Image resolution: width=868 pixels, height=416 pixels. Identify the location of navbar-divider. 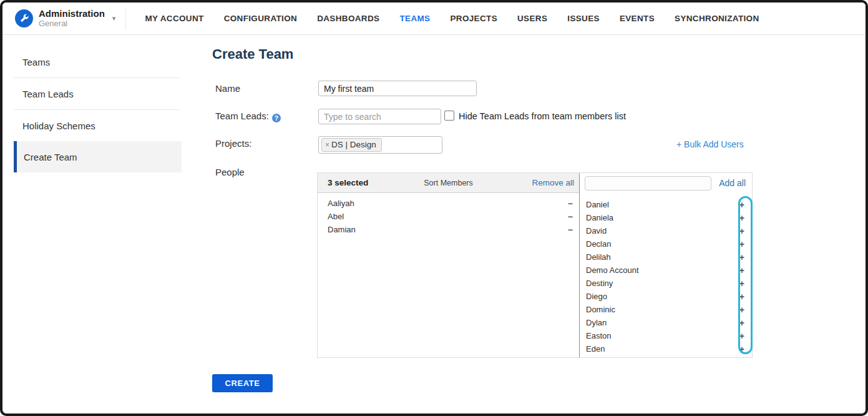
(126, 19).